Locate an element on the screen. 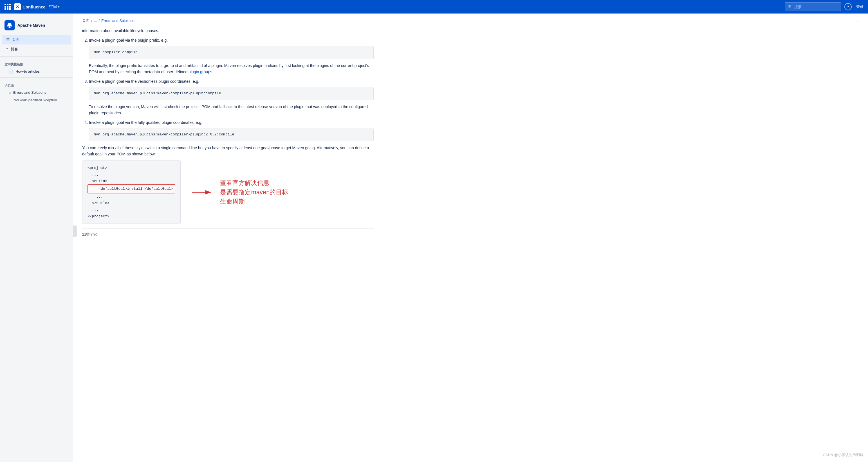 The width and height of the screenshot is (868, 462). xml-annotation-container: <project> ... <build> <defaultGoal>insta… is located at coordinates (228, 192).